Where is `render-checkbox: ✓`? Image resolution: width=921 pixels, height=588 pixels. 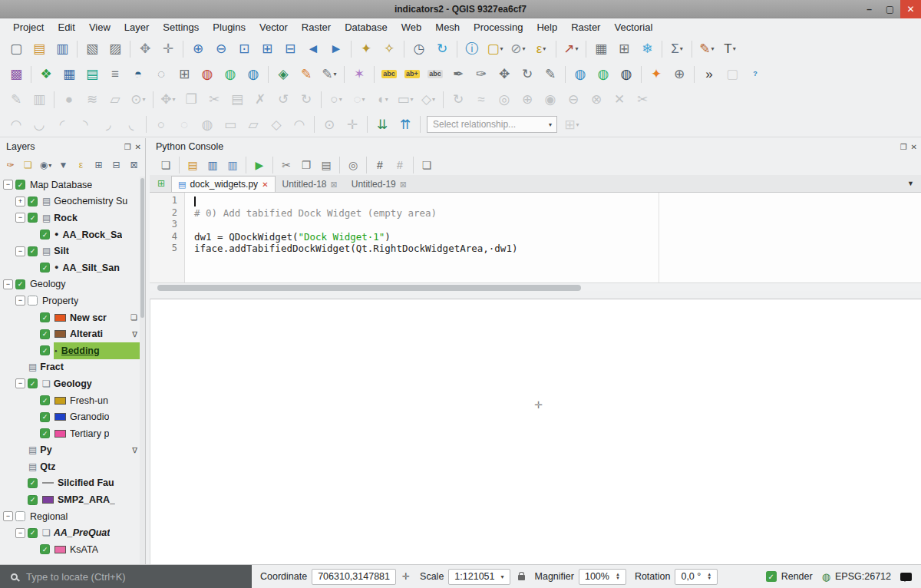
render-checkbox: ✓ is located at coordinates (771, 576).